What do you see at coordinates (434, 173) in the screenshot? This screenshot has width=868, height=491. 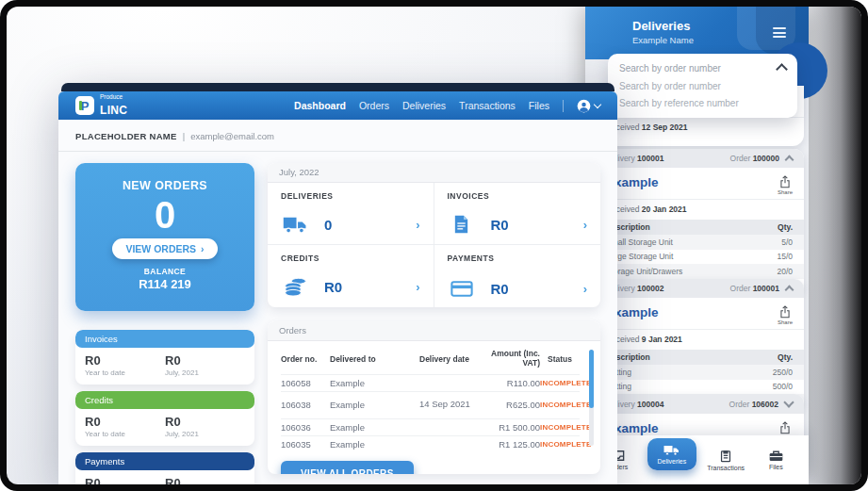 I see `month-panel-title: July, 2022` at bounding box center [434, 173].